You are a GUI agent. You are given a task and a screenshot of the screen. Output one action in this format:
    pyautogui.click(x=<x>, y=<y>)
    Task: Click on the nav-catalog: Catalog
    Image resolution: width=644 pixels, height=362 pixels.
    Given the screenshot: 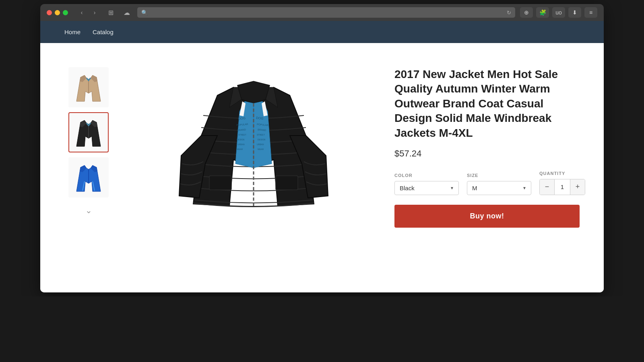 What is the action you would take?
    pyautogui.click(x=103, y=32)
    